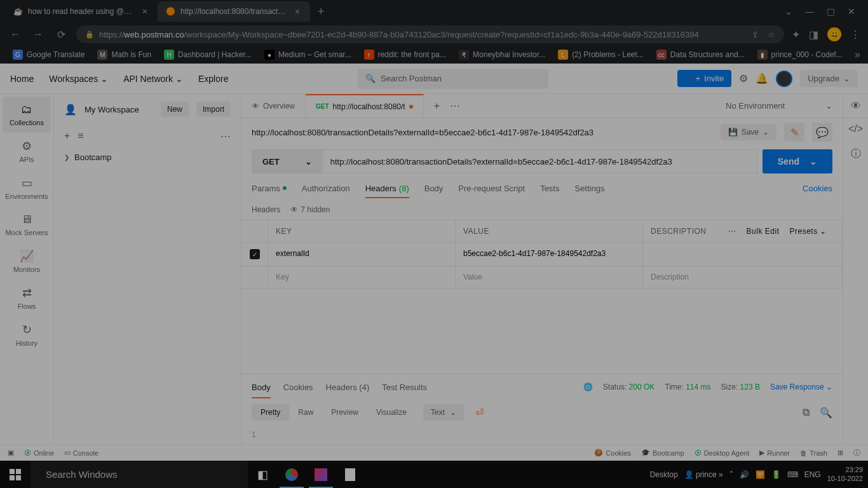 The height and width of the screenshot is (488, 868). Describe the element at coordinates (813, 475) in the screenshot. I see `language-indicator: ENG` at that location.